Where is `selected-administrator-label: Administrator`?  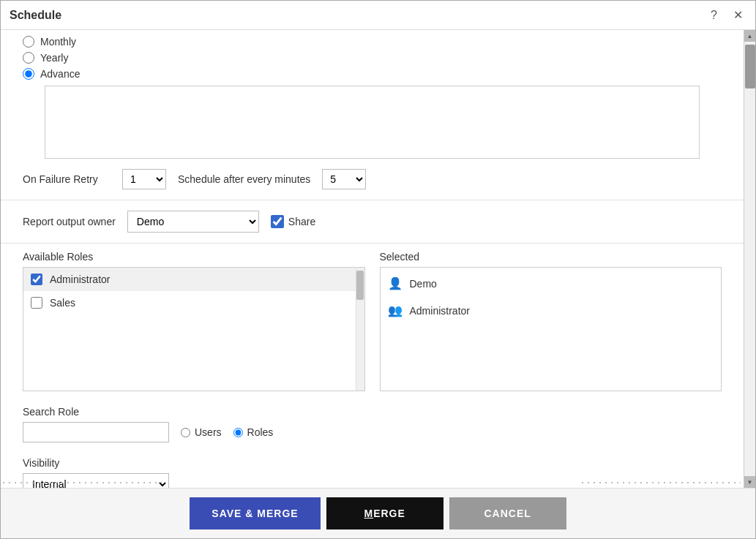
selected-administrator-label: Administrator is located at coordinates (440, 311).